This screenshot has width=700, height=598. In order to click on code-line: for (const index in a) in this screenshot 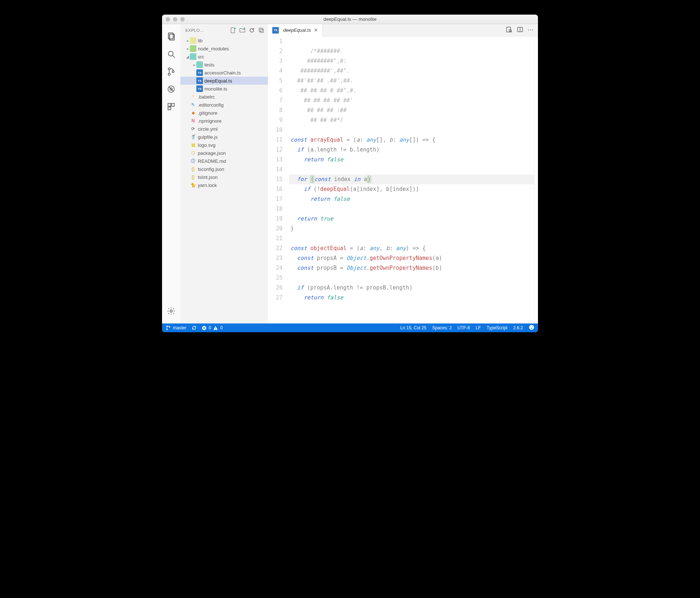, I will do `click(412, 180)`.